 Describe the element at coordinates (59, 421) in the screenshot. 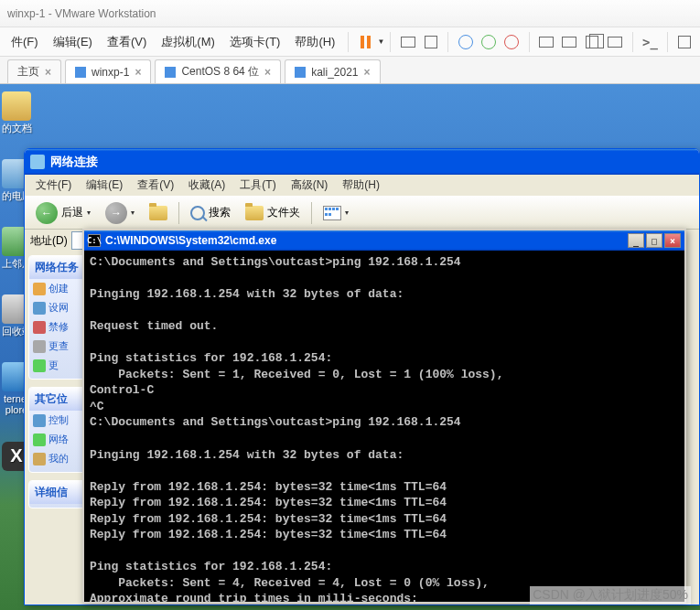

I see `link-label: 控制` at that location.